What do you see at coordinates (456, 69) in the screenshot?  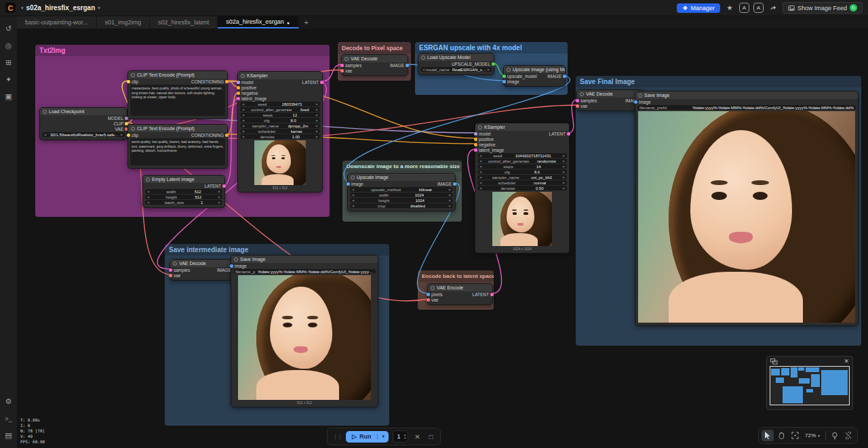 I see `model-name-widget: model_nameRealESRGAN_x4plus.pth` at bounding box center [456, 69].